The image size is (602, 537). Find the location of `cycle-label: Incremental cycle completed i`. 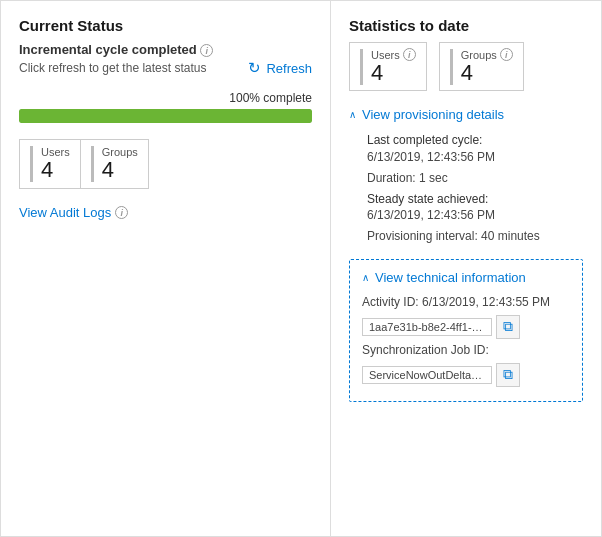

cycle-label: Incremental cycle completed i is located at coordinates (166, 50).